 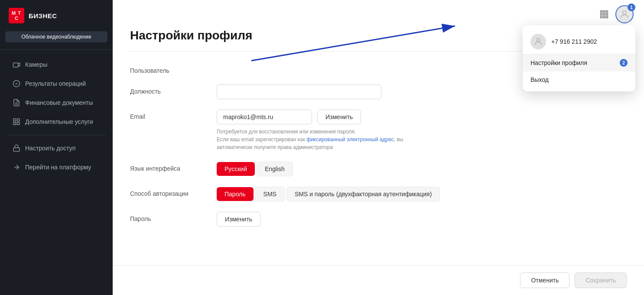 What do you see at coordinates (378, 14) in the screenshot?
I see `topbar: 1 +7 916 211 2902 Настройки профиля 2 Вы…` at bounding box center [378, 14].